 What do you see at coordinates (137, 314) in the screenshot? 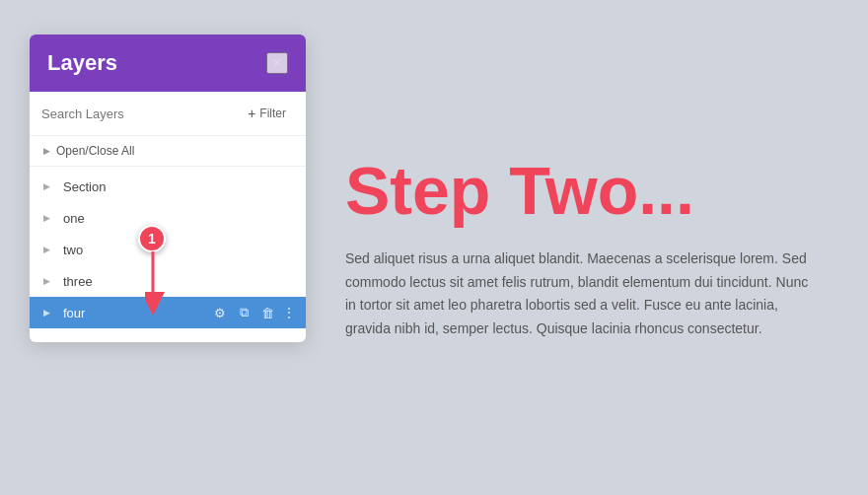
I see `layer-name: four` at bounding box center [137, 314].